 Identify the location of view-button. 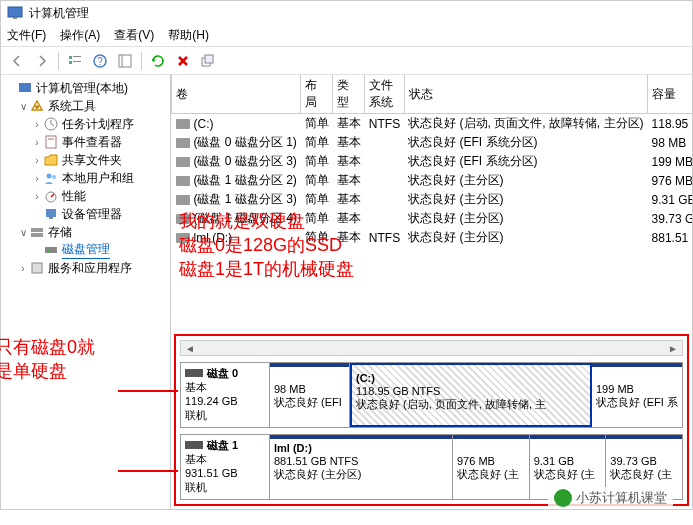
(75, 61).